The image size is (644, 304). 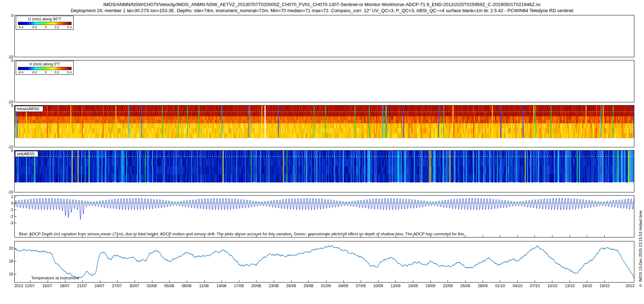 I want to click on x-tick-label: 15/07, so click(x=47, y=286).